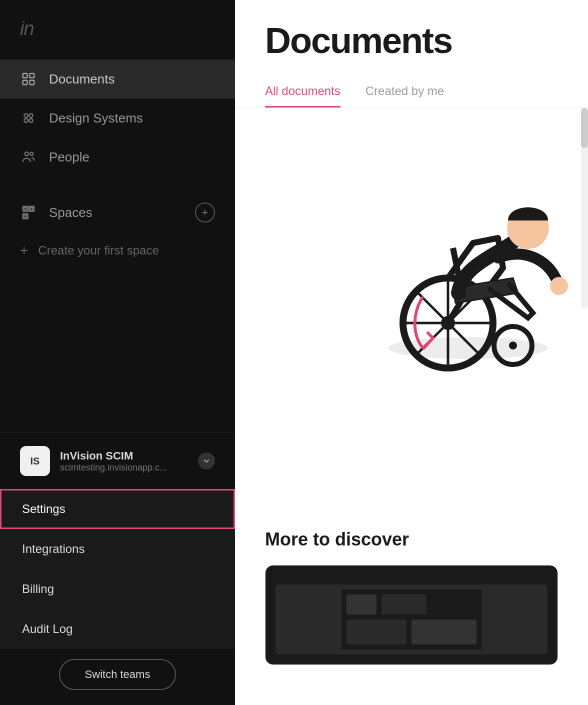 The image size is (588, 705). What do you see at coordinates (118, 629) in the screenshot?
I see `settings-item-audit-log: Audit Log` at bounding box center [118, 629].